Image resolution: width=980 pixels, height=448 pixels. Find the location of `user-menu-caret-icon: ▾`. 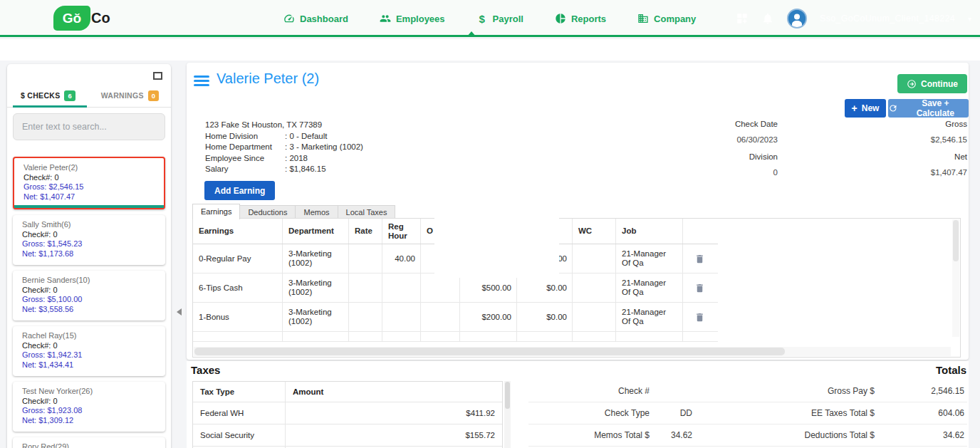

user-menu-caret-icon: ▾ is located at coordinates (970, 19).